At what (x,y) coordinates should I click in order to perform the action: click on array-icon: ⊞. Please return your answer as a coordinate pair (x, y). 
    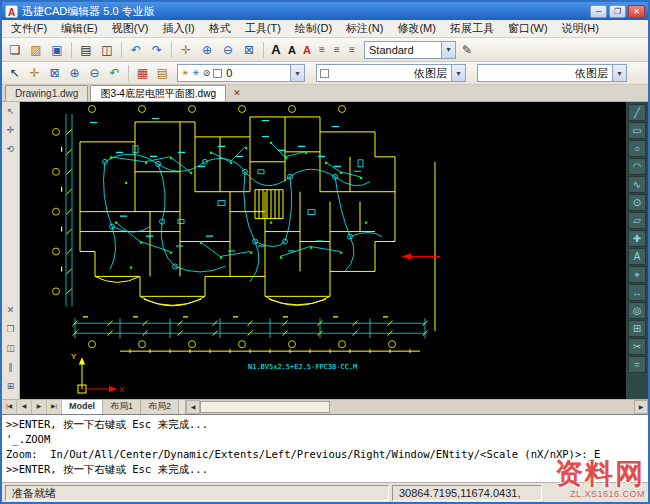
    Looking at the image, I should click on (10, 386).